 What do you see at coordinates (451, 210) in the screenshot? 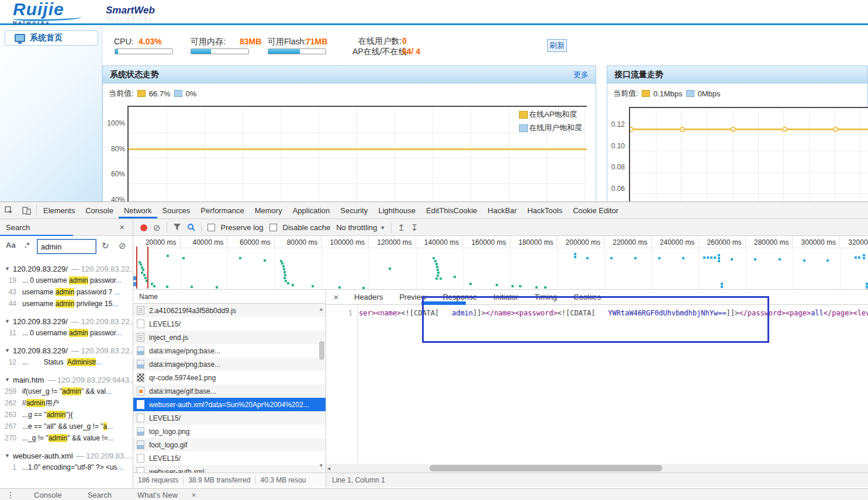
I see `tab-editthiscookie: EditThisCookie` at bounding box center [451, 210].